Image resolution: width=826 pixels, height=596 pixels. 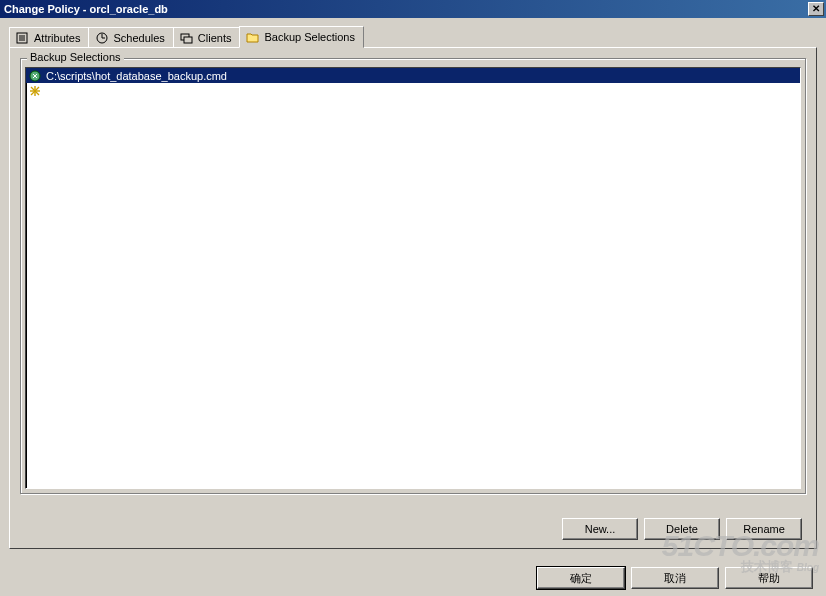 I want to click on script-icon, so click(x=35, y=76).